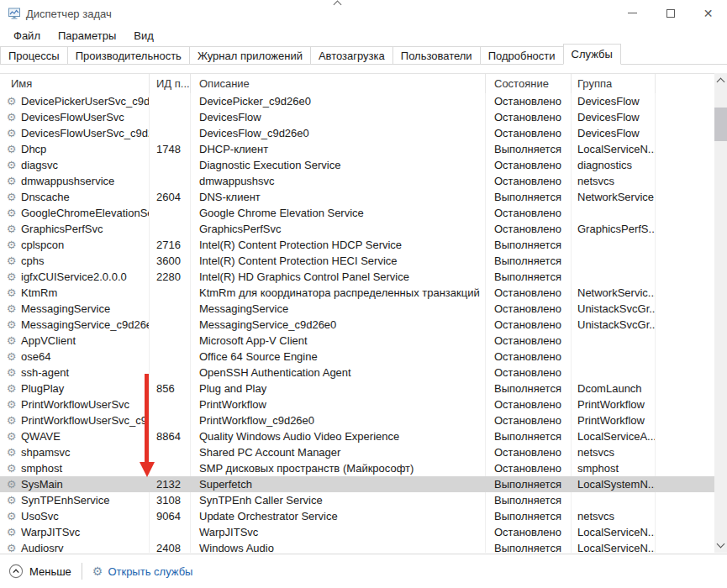 The width and height of the screenshot is (727, 588). Describe the element at coordinates (129, 55) in the screenshot. I see `tab-performance: Производительность` at that location.